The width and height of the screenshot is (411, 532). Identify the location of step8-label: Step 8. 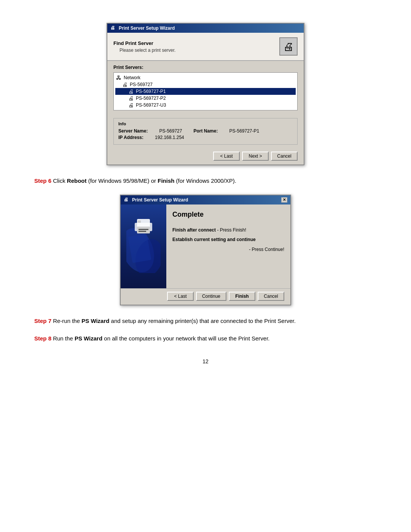
(43, 338).